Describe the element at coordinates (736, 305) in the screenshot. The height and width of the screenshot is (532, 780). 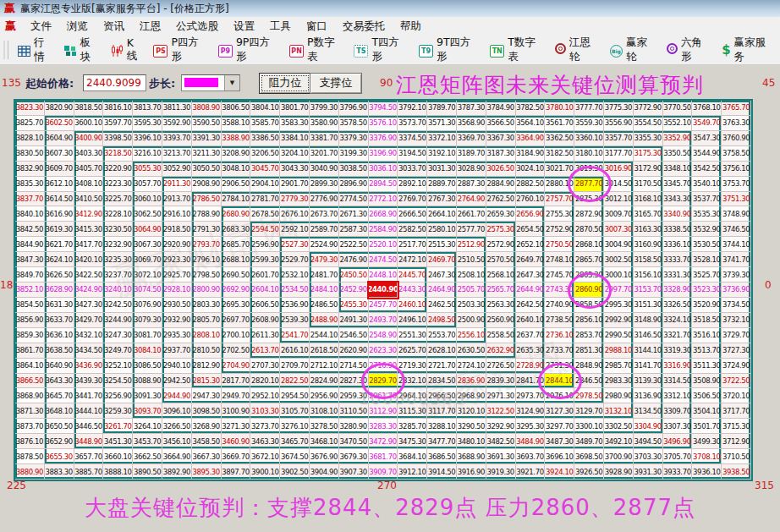
I see `matrix-cell: 3734.50` at that location.